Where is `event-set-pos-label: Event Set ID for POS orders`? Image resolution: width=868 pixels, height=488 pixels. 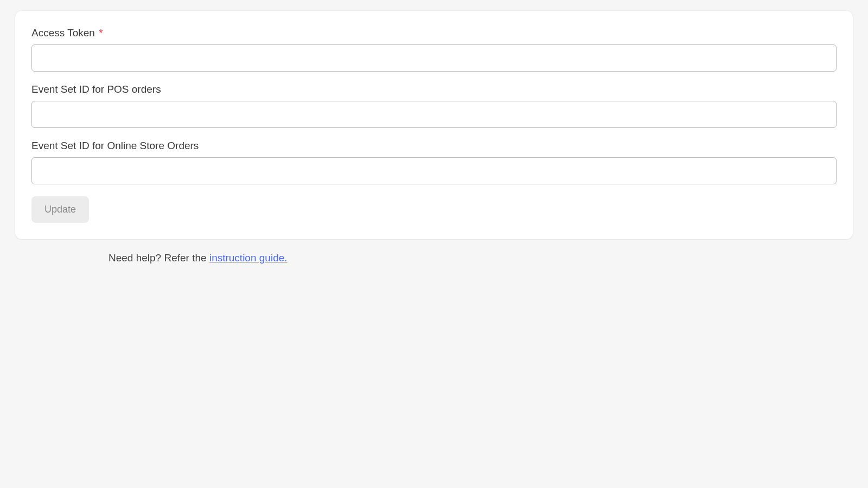 event-set-pos-label: Event Set ID for POS orders is located at coordinates (434, 89).